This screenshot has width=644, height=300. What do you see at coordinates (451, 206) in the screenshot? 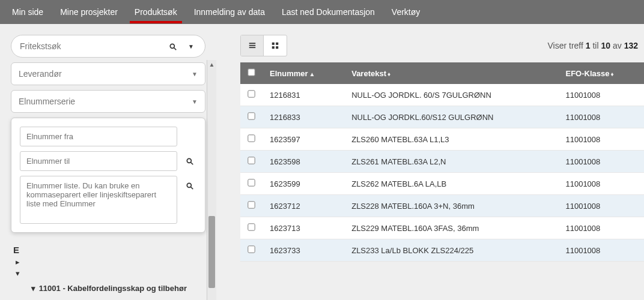
I see `cell-varetekst: ZLS228 MATEBL.160A 3+N, 36mm` at bounding box center [451, 206].